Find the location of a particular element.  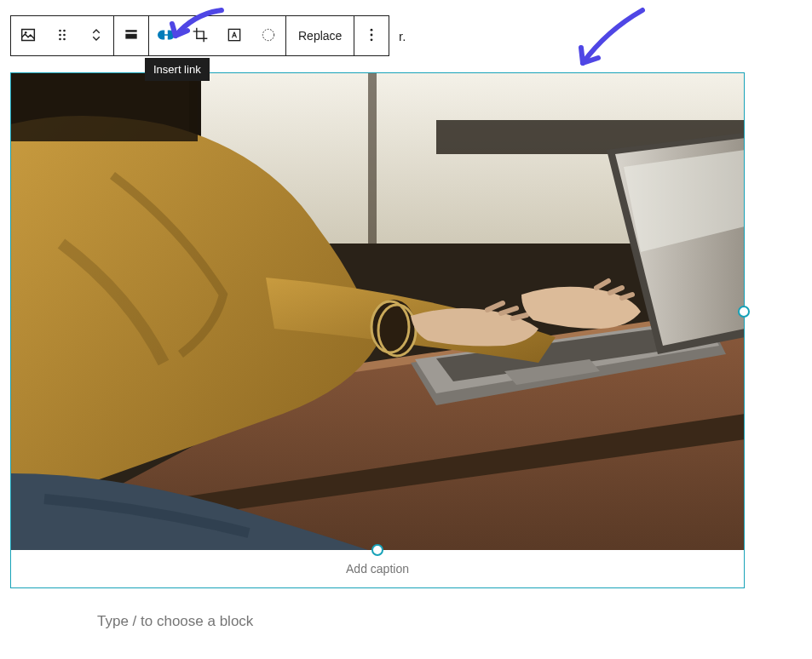

move-up-down-icon is located at coordinates (96, 36).